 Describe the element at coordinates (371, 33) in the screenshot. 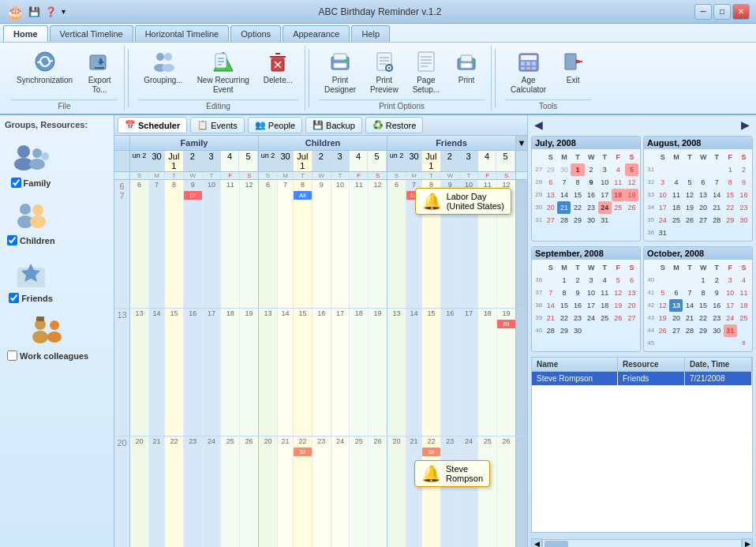

I see `tab-help: Help` at that location.